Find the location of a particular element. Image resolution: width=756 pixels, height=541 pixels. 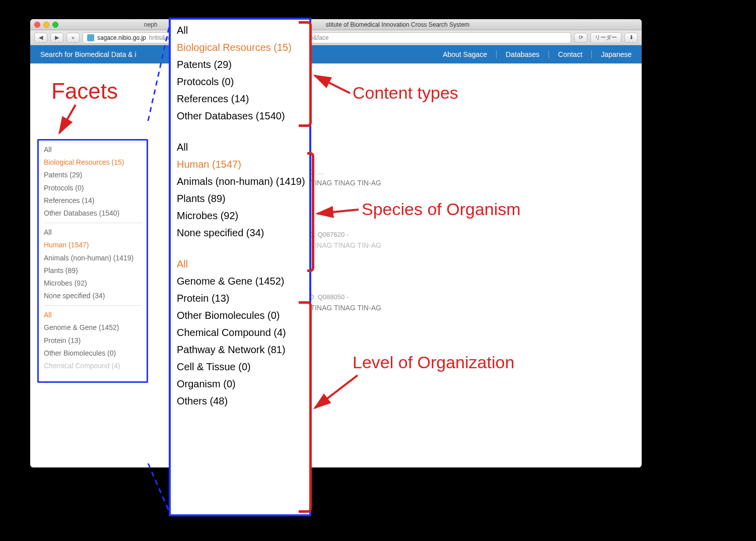

url-field: sagace.nibio.go.jp hritis&action=facet2&… is located at coordinates (327, 38).